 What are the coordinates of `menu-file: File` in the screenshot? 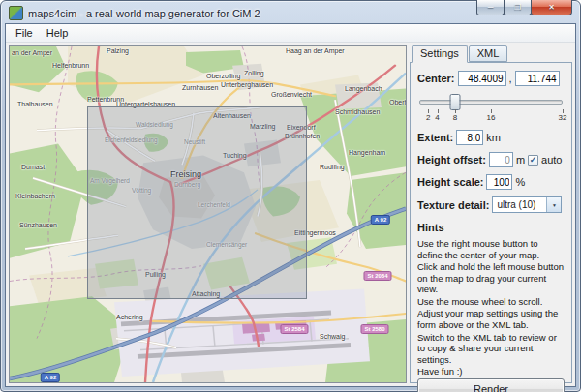 It's located at (24, 33).